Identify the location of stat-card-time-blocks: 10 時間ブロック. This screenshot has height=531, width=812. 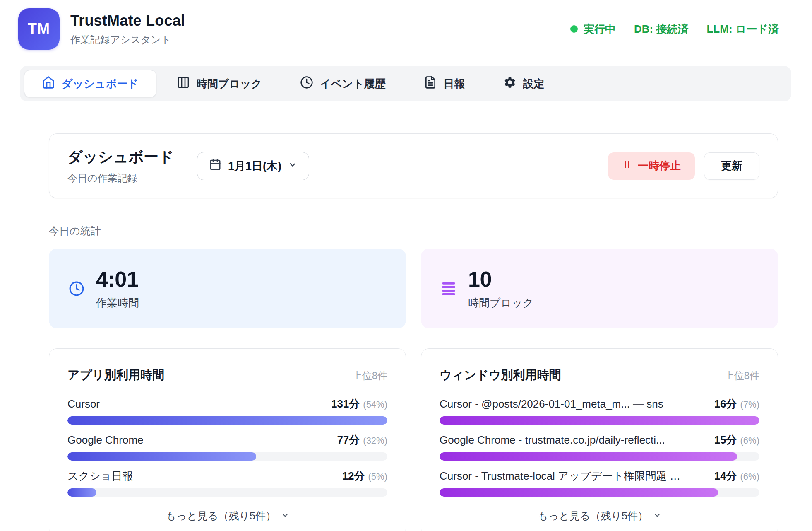
(599, 288).